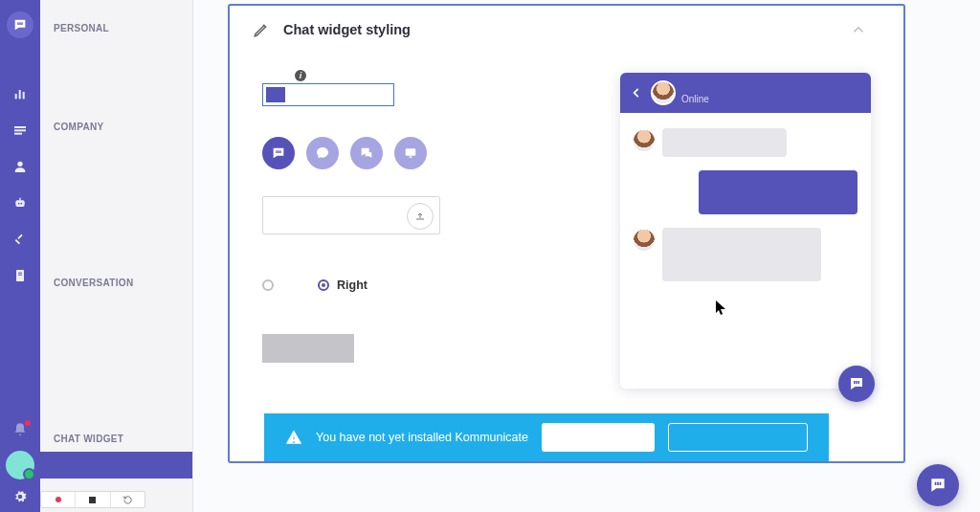  Describe the element at coordinates (294, 437) in the screenshot. I see `warning-icon` at that location.